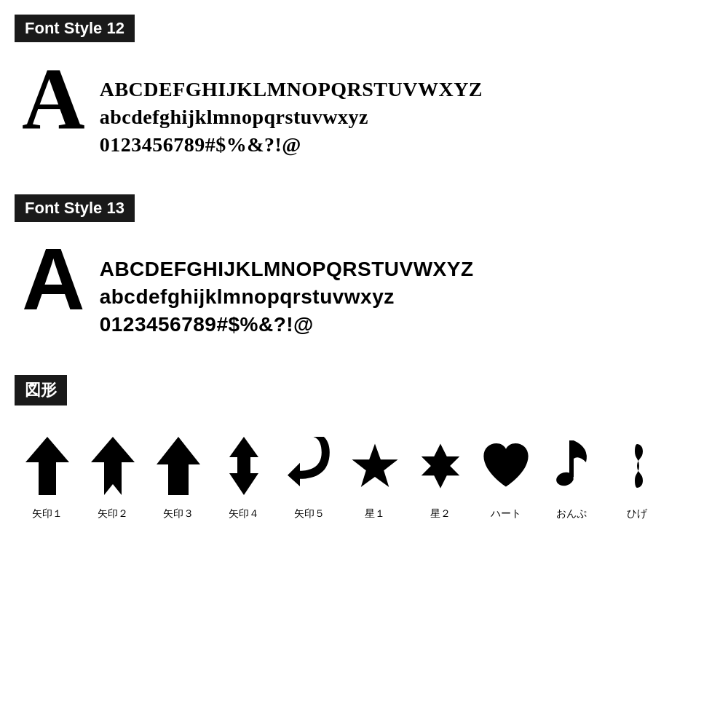 The width and height of the screenshot is (728, 728). Describe the element at coordinates (287, 290) in the screenshot. I see `font-style-13-chars: ABCDEFGHIJKLMNOPQRSTUVWXYZ abcdefghijklm…` at that location.